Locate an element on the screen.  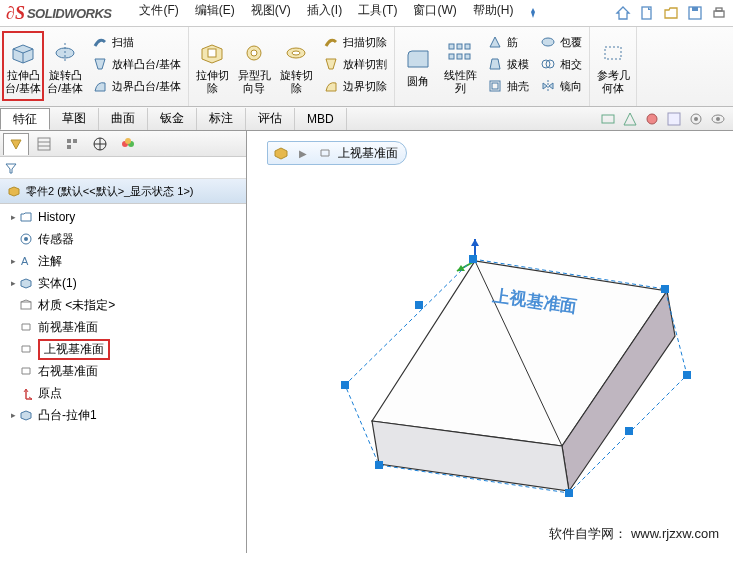
tree-item-top-plane: 上视基准面 is located at coordinates (123, 349).